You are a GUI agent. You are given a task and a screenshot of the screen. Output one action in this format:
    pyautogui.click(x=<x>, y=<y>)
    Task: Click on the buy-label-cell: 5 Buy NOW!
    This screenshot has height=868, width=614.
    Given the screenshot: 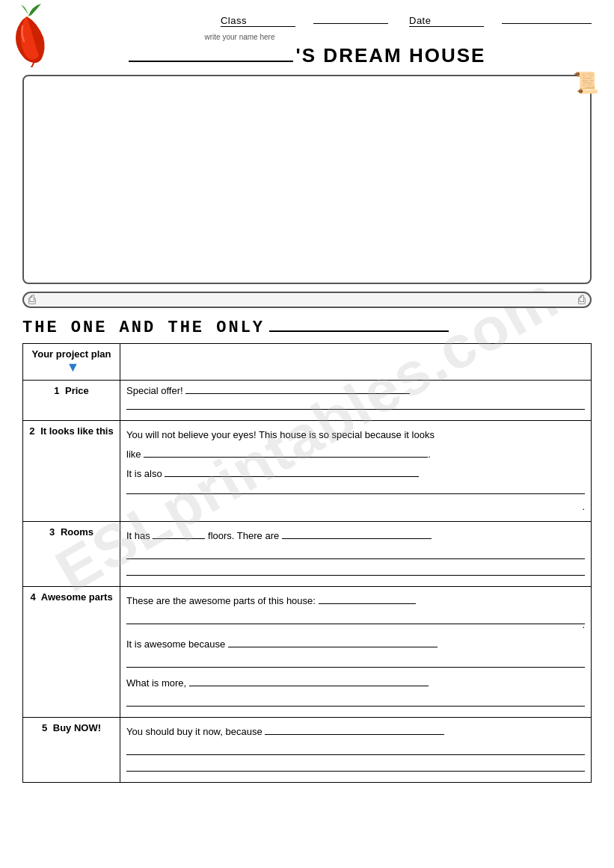 What is the action you would take?
    pyautogui.click(x=72, y=751)
    